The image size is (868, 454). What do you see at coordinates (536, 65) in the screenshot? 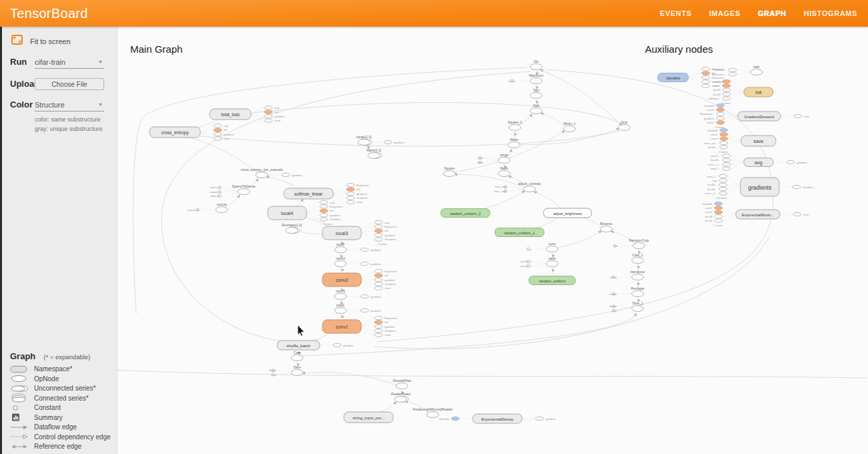
I see `graph-node-div: Div` at bounding box center [536, 65].